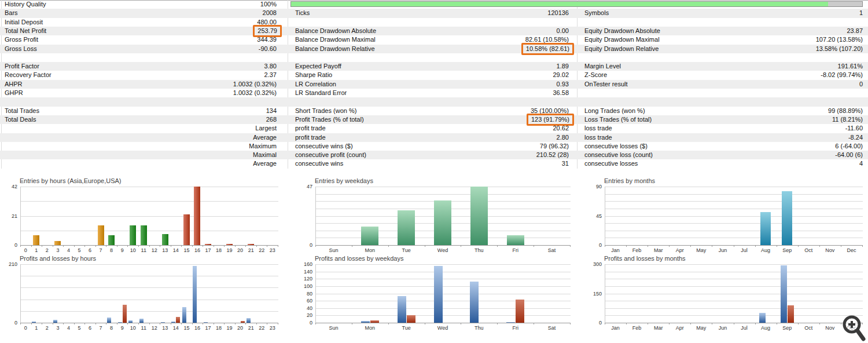  Describe the element at coordinates (593, 216) in the screenshot. I see `y-axis-label: 45` at that location.